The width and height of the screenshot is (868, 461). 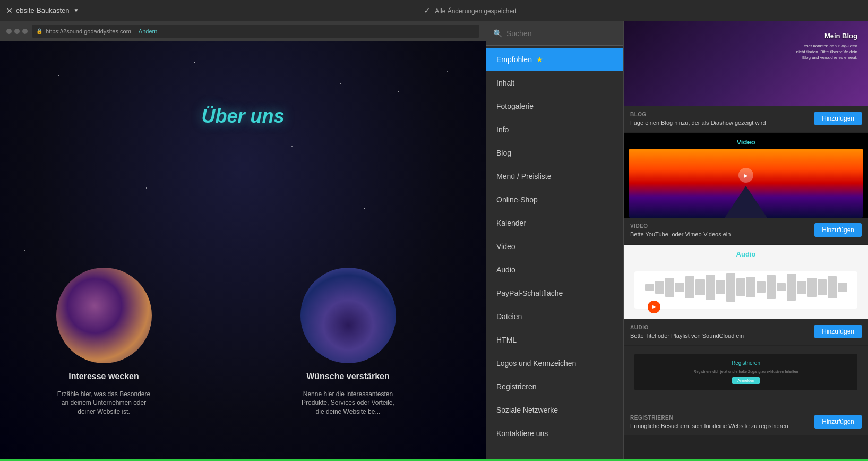 I want to click on register-card-bottom: REGISTRIEREN Ermögliche Besuchern, sich …, so click(x=746, y=422).